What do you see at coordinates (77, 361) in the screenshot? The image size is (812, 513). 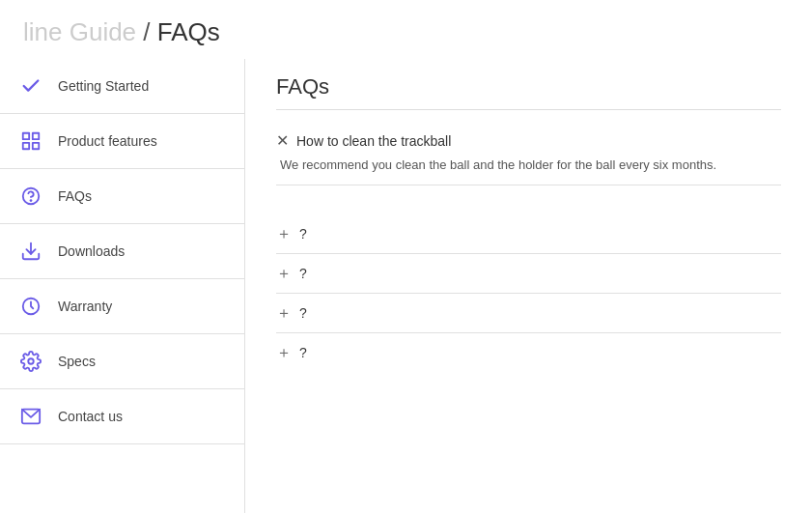 I see `sidebar-item-label: Specs` at bounding box center [77, 361].